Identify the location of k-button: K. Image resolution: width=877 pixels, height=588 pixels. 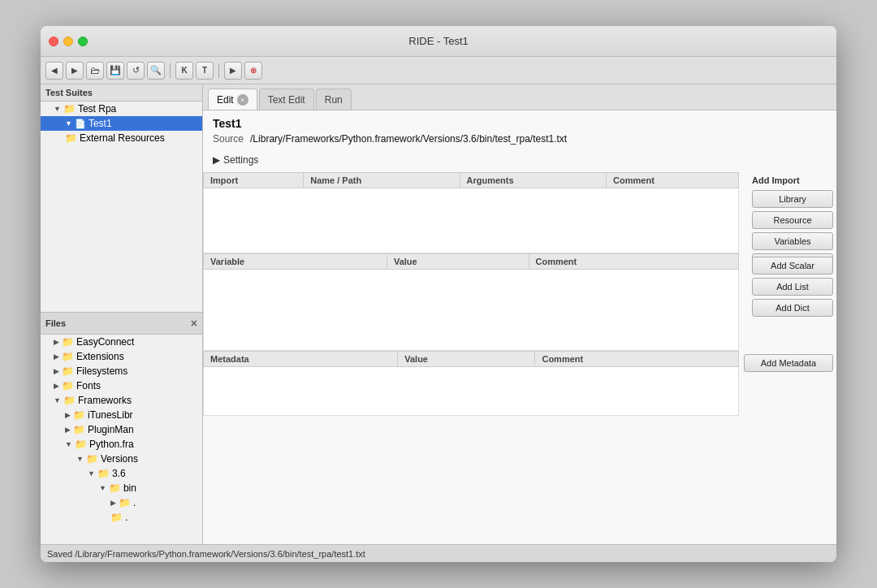
(184, 71).